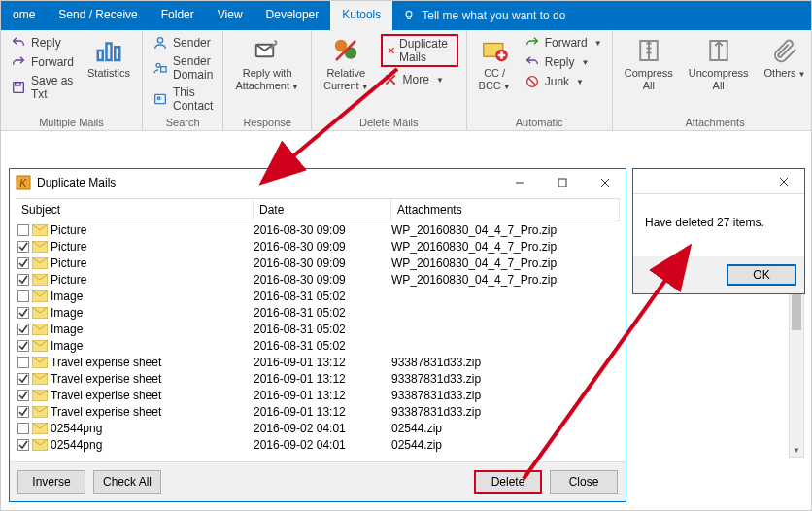 The height and width of the screenshot is (511, 812). What do you see at coordinates (505, 210) in the screenshot?
I see `header-attachments: Attachments` at bounding box center [505, 210].